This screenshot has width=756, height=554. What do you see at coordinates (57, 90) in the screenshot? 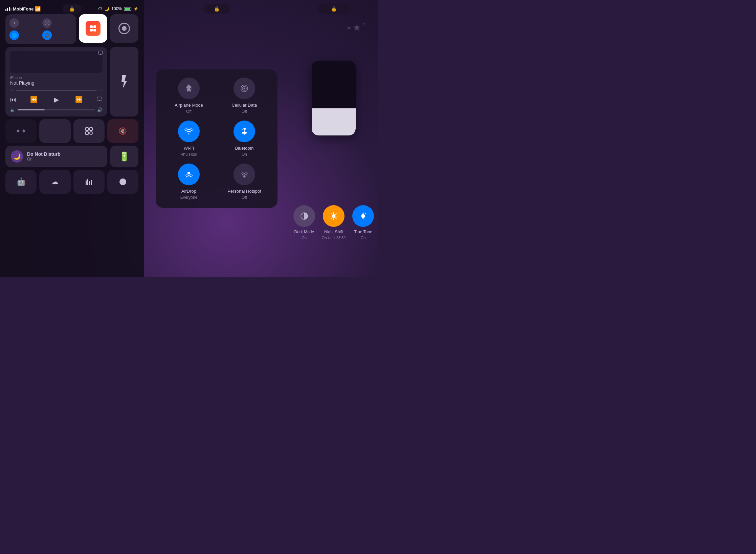
I see `progress-track` at bounding box center [57, 90].